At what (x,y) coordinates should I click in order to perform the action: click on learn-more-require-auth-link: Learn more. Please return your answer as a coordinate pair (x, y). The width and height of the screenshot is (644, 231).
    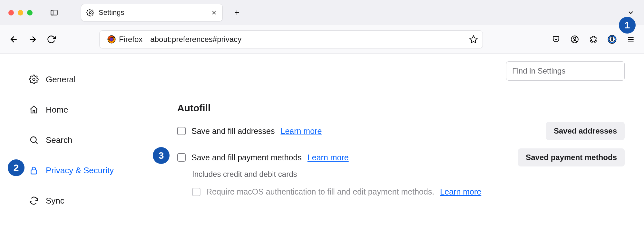
    Looking at the image, I should click on (461, 192).